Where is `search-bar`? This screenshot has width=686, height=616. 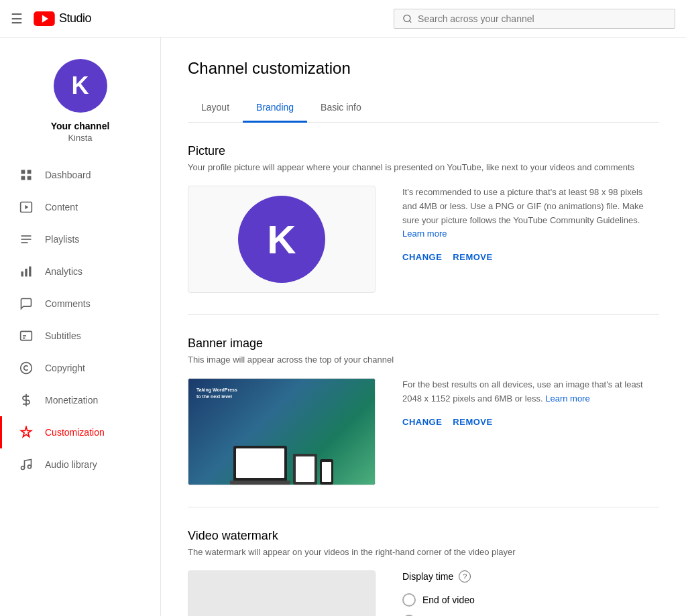 search-bar is located at coordinates (534, 19).